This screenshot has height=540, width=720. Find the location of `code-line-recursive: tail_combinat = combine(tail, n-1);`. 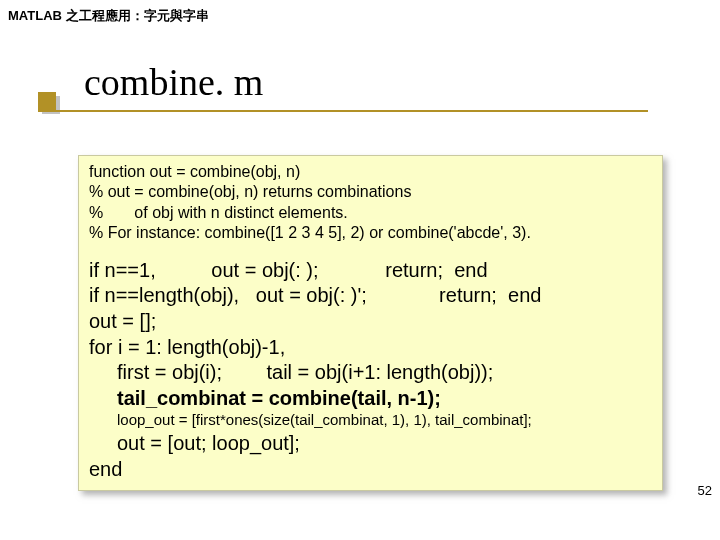

code-line-recursive: tail_combinat = combine(tail, n-1); is located at coordinates (370, 399).